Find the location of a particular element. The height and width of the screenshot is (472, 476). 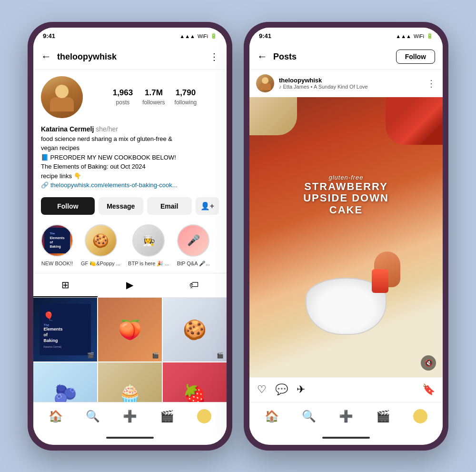

grid-item-6: 🍓 🎬 is located at coordinates (195, 382).